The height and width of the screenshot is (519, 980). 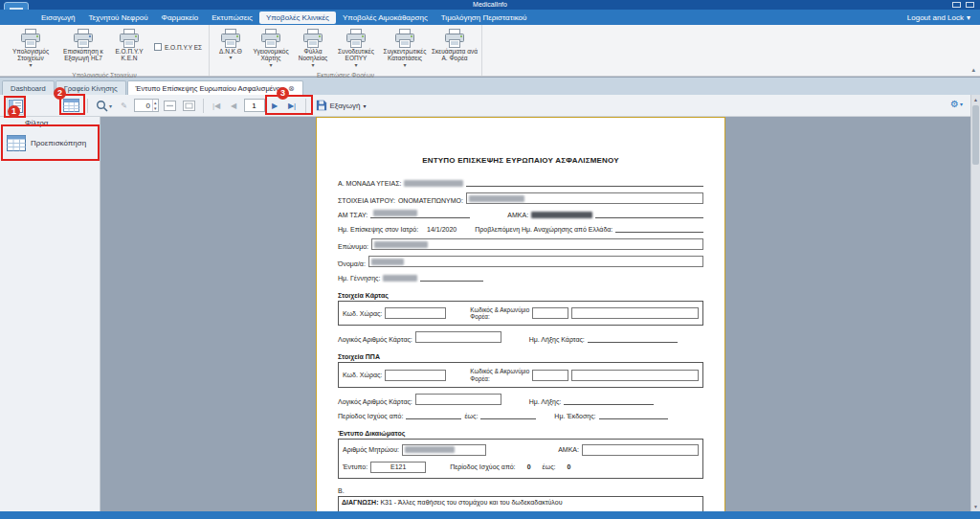 What do you see at coordinates (362, 375) in the screenshot?
I see `ppa-country-label: Κωδ. Χώρας:` at bounding box center [362, 375].